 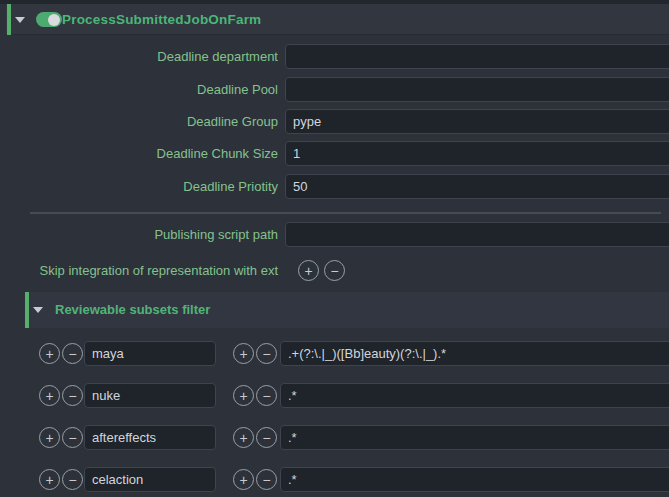 I want to click on row-celaction-key-remove-button: −, so click(x=72, y=480).